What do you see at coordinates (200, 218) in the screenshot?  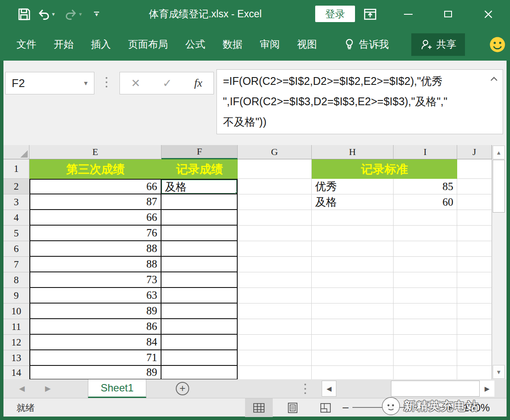 I see `cell-F4` at bounding box center [200, 218].